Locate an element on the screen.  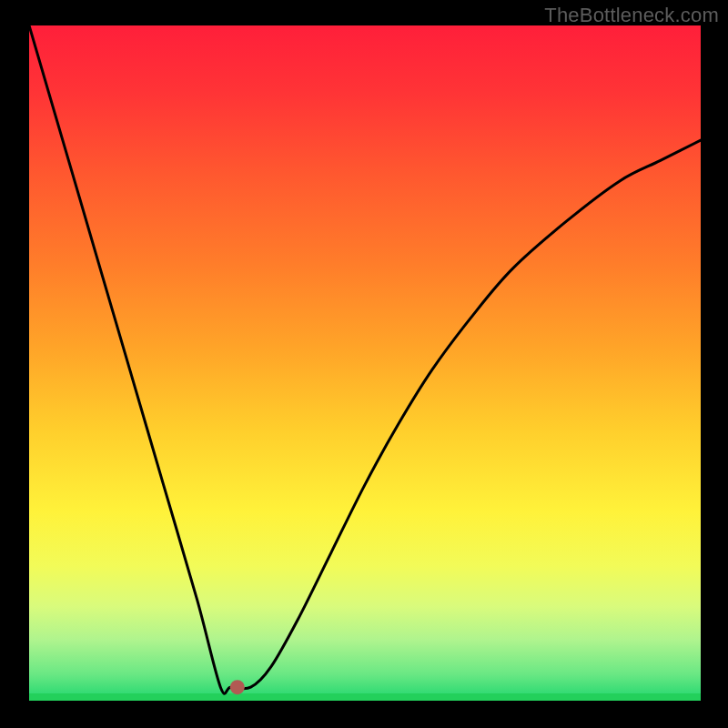
optimal-point-marker is located at coordinates (238, 687).